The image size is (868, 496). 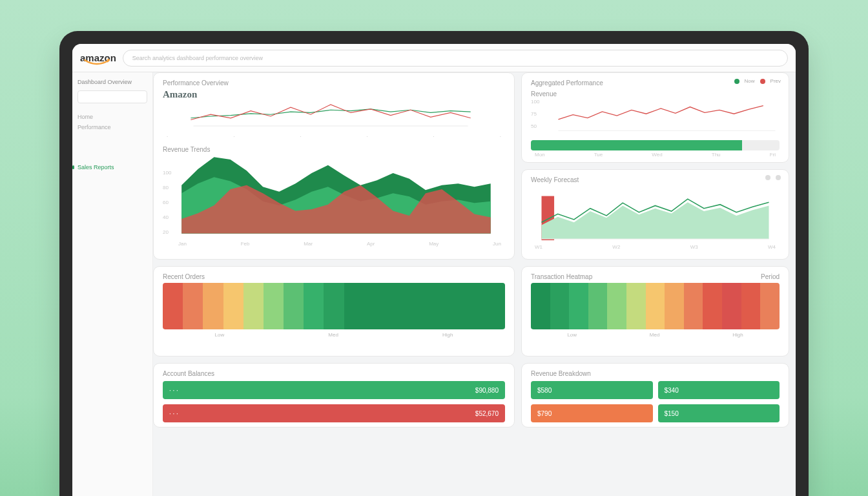 I want to click on card-sub: Revenue, so click(x=655, y=94).